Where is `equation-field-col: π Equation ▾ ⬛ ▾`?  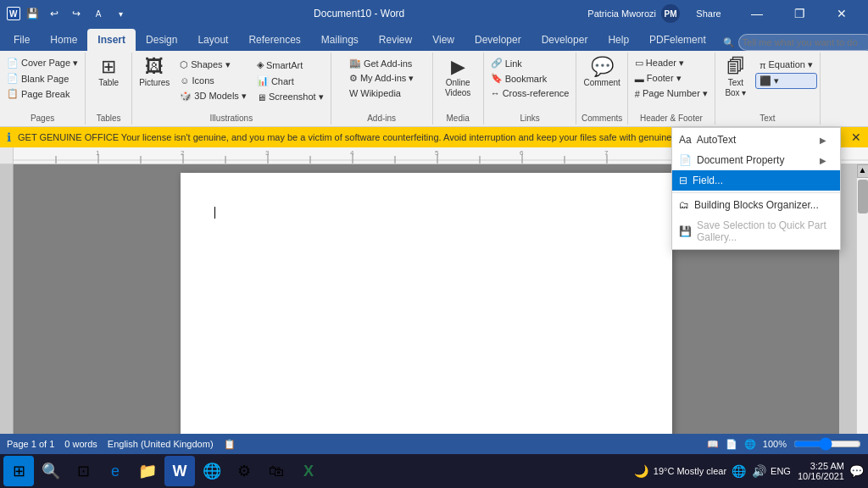
equation-field-col: π Equation ▾ ⬛ ▾ is located at coordinates (787, 79).